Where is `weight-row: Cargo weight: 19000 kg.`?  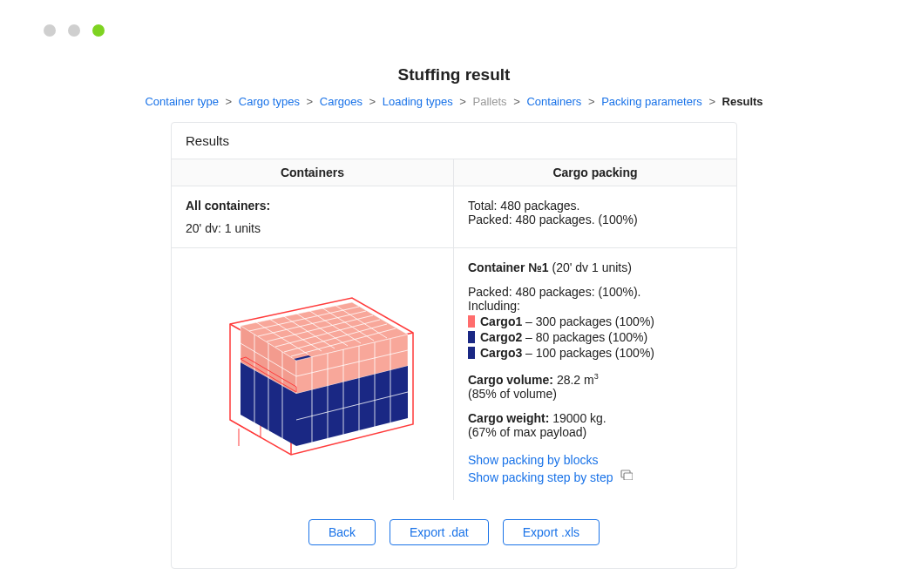 weight-row: Cargo weight: 19000 kg. is located at coordinates (595, 418).